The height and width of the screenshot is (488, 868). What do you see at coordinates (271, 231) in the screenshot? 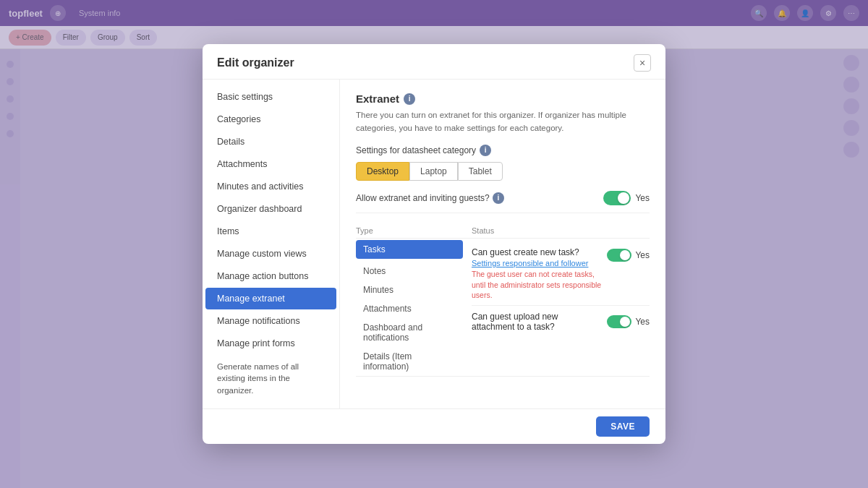
I see `sidebar-item-items: Items` at bounding box center [271, 231].